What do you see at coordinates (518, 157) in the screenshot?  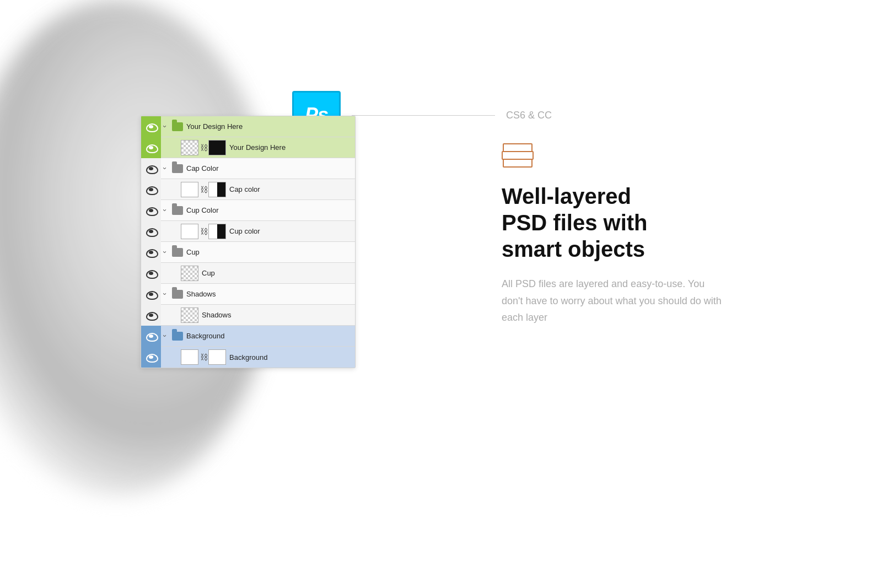 I see `layers-stack-icon` at bounding box center [518, 157].